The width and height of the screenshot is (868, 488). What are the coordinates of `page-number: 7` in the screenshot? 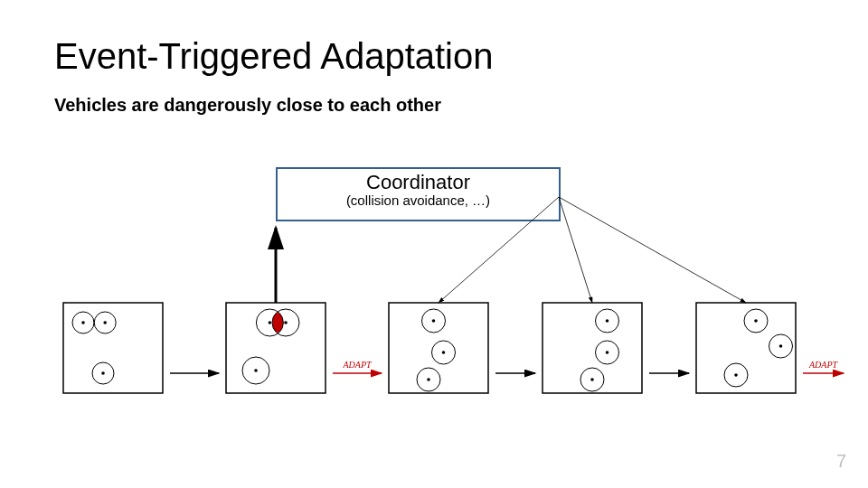 It's located at (841, 461).